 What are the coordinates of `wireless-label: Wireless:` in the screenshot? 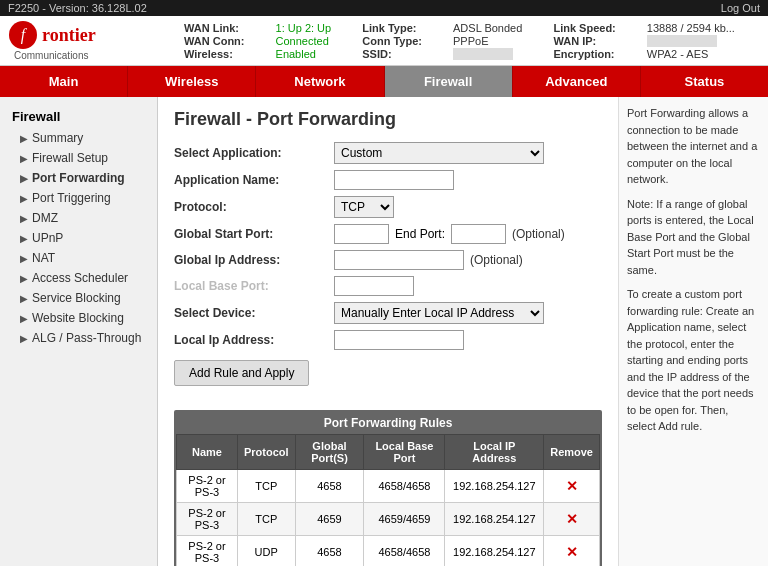 It's located at (227, 54).